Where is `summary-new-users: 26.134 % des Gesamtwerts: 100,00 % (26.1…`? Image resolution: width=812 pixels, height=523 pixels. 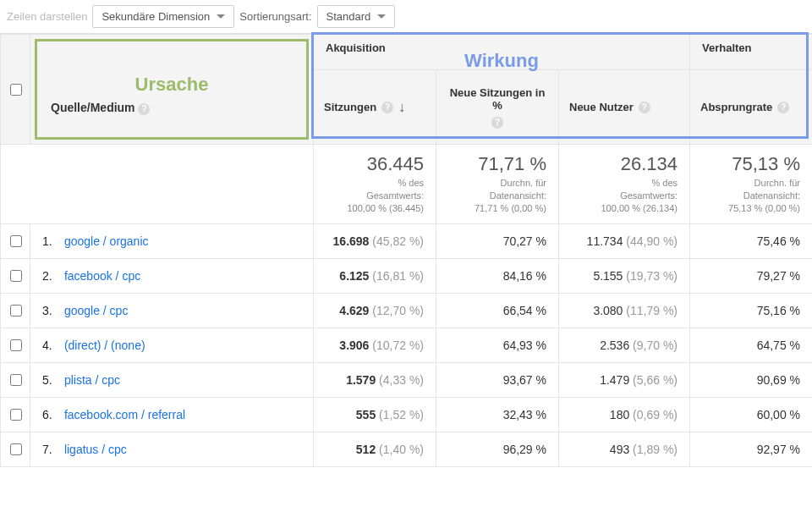
summary-new-users: 26.134 % des Gesamtwerts: 100,00 % (26.1… is located at coordinates (624, 184).